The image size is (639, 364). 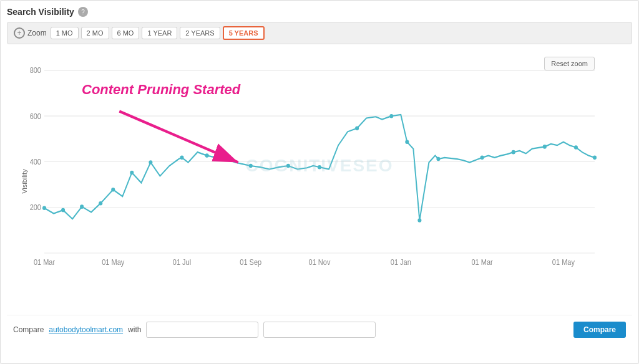 What do you see at coordinates (86, 330) in the screenshot?
I see `compare-site-link: autobodytoolmart.com` at bounding box center [86, 330].